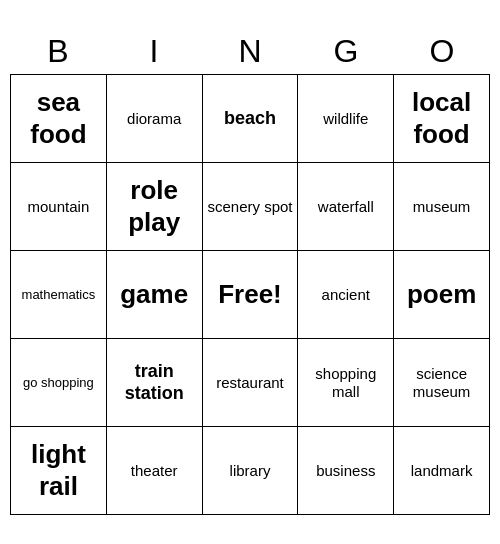 This screenshot has height=544, width=500. What do you see at coordinates (155, 295) in the screenshot?
I see `bingo-cell: game` at bounding box center [155, 295].